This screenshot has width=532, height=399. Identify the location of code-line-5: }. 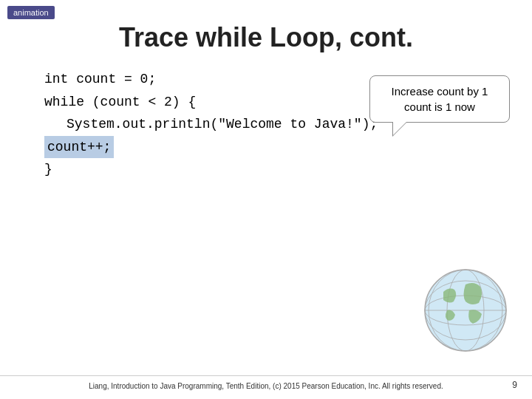
(281, 170).